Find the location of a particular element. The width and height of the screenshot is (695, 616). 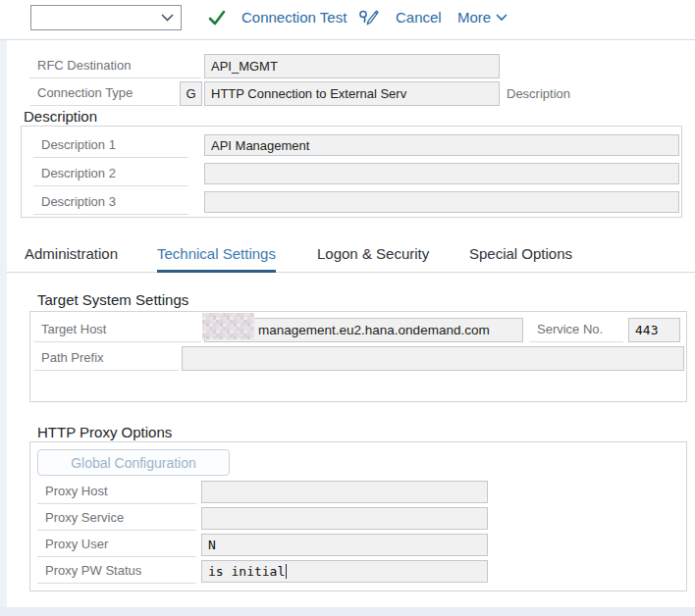

service-no-label: Service No. is located at coordinates (576, 330).